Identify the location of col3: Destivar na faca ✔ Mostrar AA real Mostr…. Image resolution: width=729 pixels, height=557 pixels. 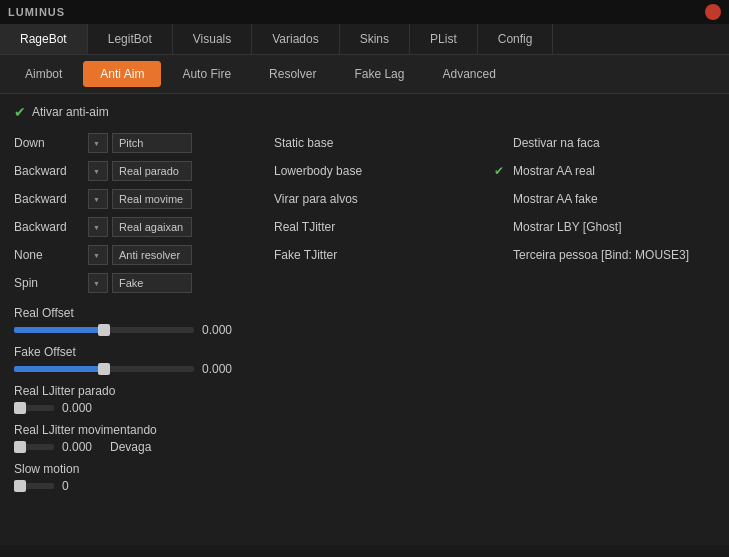
(604, 213).